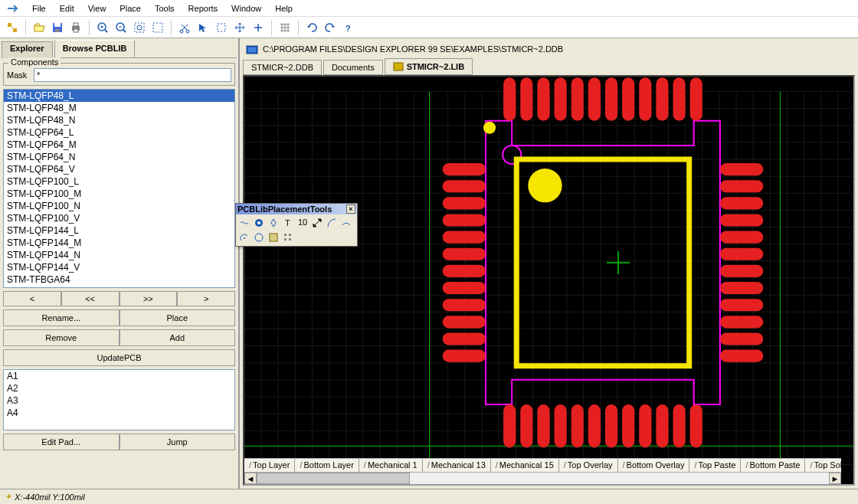 This screenshot has width=858, height=504. What do you see at coordinates (270, 466) in the screenshot?
I see `layer-tab: Top Layer` at bounding box center [270, 466].